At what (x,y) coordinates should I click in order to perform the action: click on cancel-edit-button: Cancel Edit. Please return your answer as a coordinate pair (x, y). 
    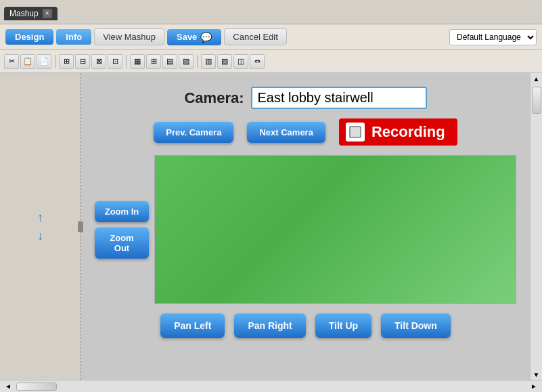
    Looking at the image, I should click on (255, 37).